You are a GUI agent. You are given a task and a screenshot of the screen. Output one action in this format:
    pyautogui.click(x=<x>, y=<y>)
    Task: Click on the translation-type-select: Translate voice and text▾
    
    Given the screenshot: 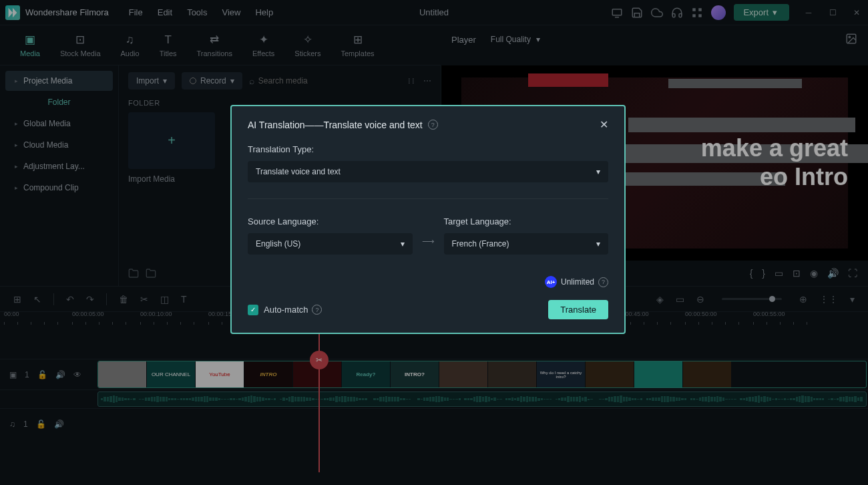 What is the action you would take?
    pyautogui.click(x=428, y=172)
    